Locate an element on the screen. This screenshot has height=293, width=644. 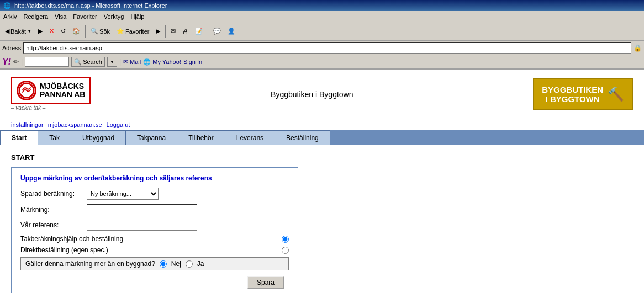
refresh-button: ↺ is located at coordinates (63, 31).